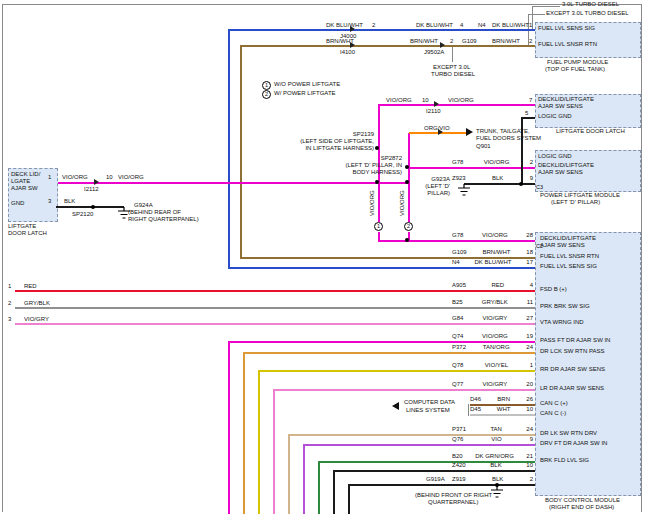 The width and height of the screenshot is (650, 514). What do you see at coordinates (421, 186) in the screenshot?
I see `ground-location: (LEFT 'D'` at bounding box center [421, 186].